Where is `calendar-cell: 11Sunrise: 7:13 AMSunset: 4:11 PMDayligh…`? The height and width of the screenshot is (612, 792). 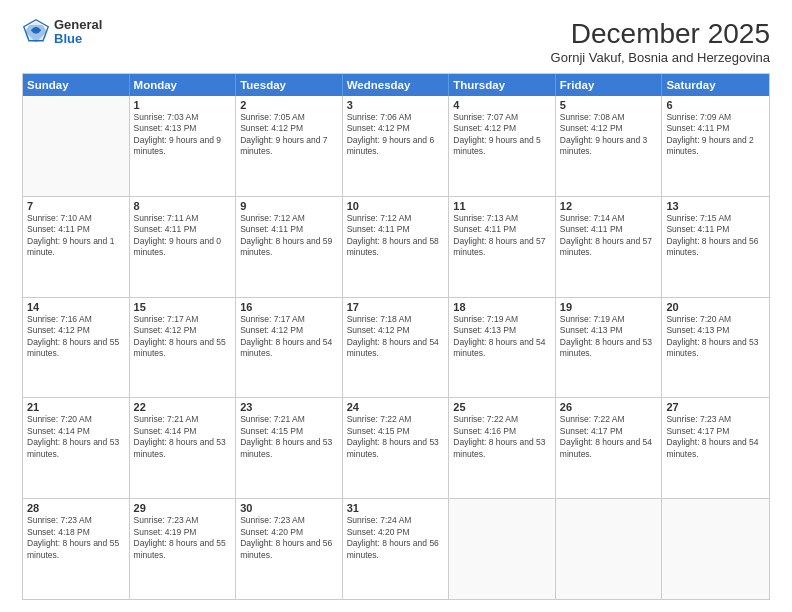 calendar-cell: 11Sunrise: 7:13 AMSunset: 4:11 PMDayligh… is located at coordinates (502, 247).